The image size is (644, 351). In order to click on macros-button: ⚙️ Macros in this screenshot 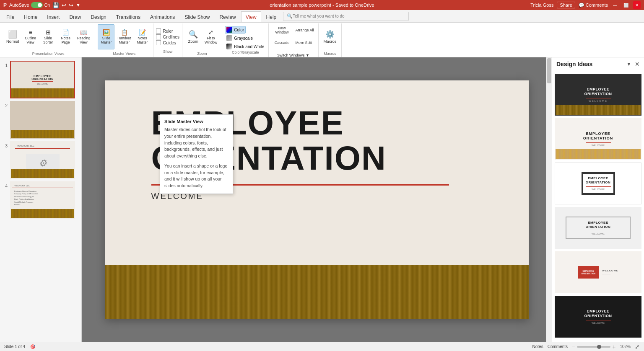, I will do `click(330, 37)`.